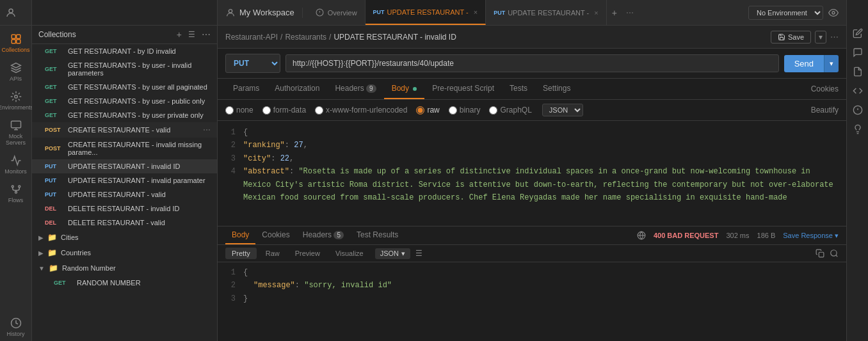 This screenshot has height=341, width=868. Describe the element at coordinates (547, 13) in the screenshot. I see `tab-second: PUT UPDATE RESTAURANT - ×` at that location.